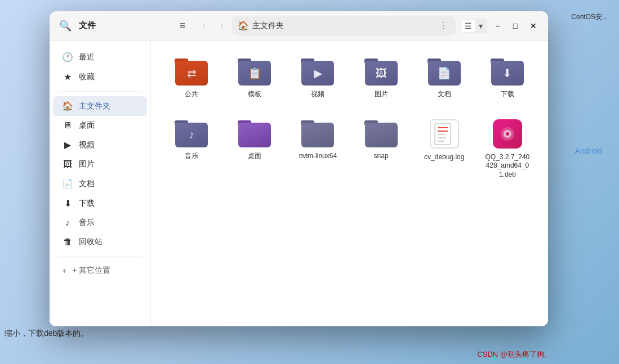 The height and width of the screenshot is (364, 619). Describe the element at coordinates (481, 26) in the screenshot. I see `grid-view-button: ▾` at that location.